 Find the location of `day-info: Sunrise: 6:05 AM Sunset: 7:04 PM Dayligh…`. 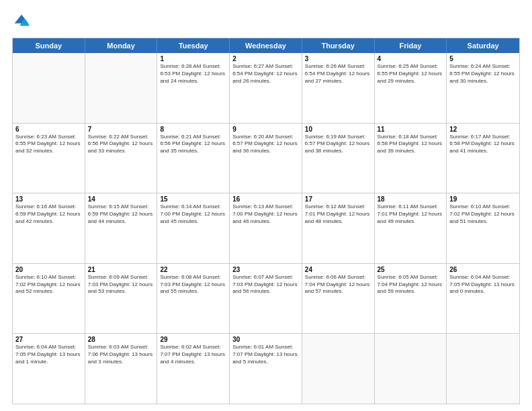

day-info: Sunrise: 6:05 AM Sunset: 7:04 PM Dayligh… is located at coordinates (411, 285).